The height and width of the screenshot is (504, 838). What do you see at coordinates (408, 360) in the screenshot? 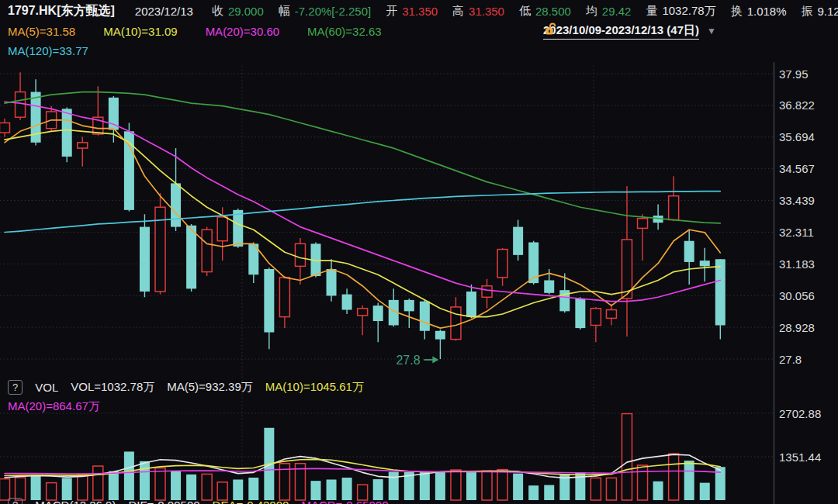
I see `period-low-label: 27.8` at bounding box center [408, 360].